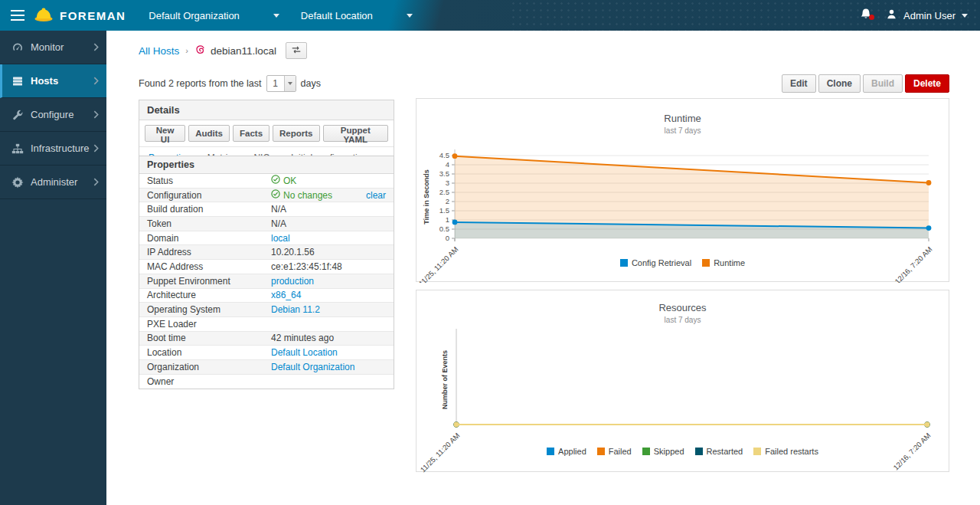  I want to click on legend-label: Failed, so click(620, 451).